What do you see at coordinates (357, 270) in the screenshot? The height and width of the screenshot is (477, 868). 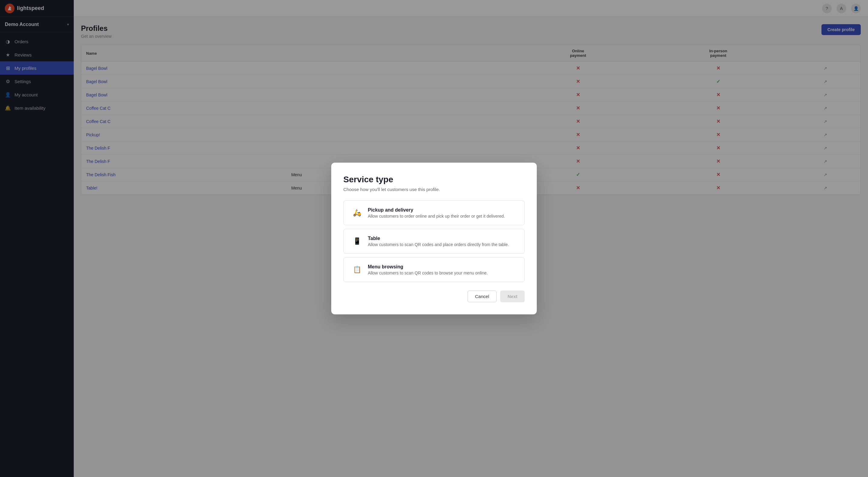 I see `menu-browsing-icon: 📋` at bounding box center [357, 270].